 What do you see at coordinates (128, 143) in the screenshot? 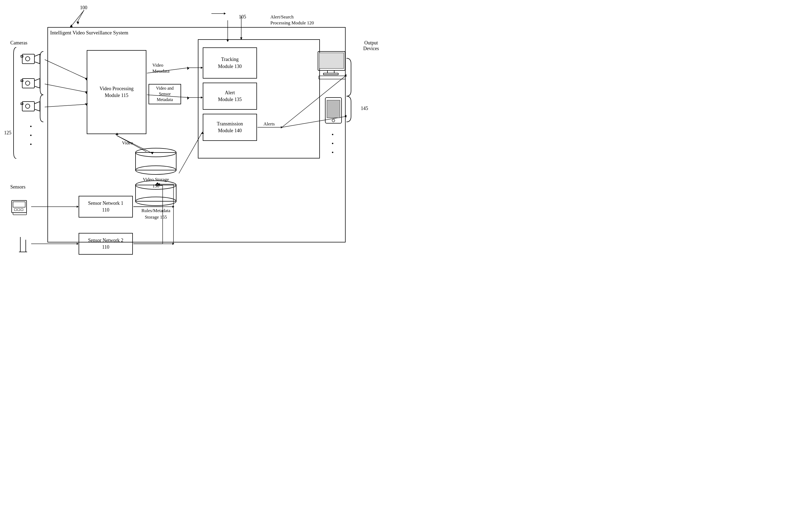
I see `label-video: Video` at bounding box center [128, 143].